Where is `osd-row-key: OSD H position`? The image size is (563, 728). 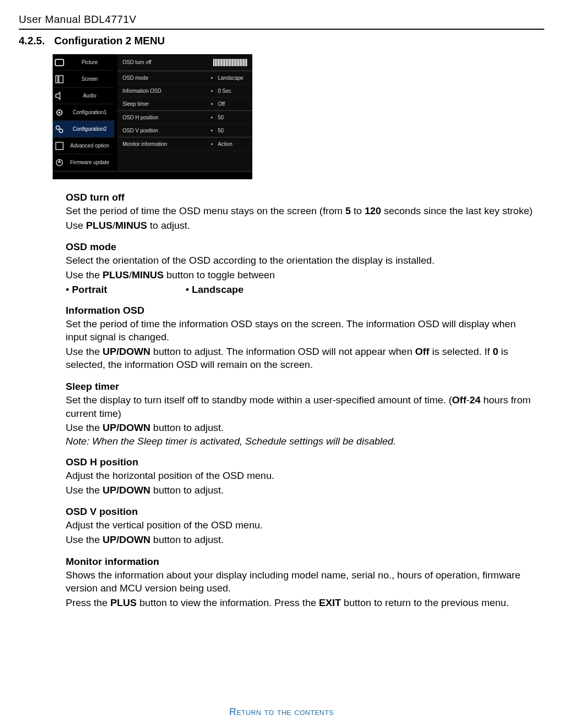 osd-row-key: OSD H position is located at coordinates (167, 118).